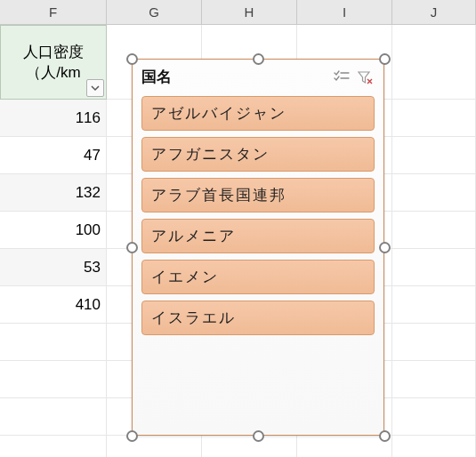 The height and width of the screenshot is (457, 476). What do you see at coordinates (365, 77) in the screenshot?
I see `clear-filter-icon` at bounding box center [365, 77].